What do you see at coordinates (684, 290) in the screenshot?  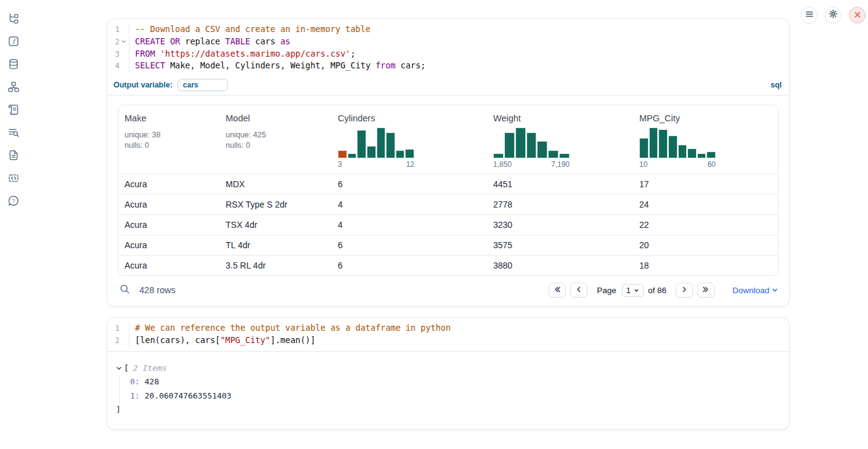 I see `next-page-button` at bounding box center [684, 290].